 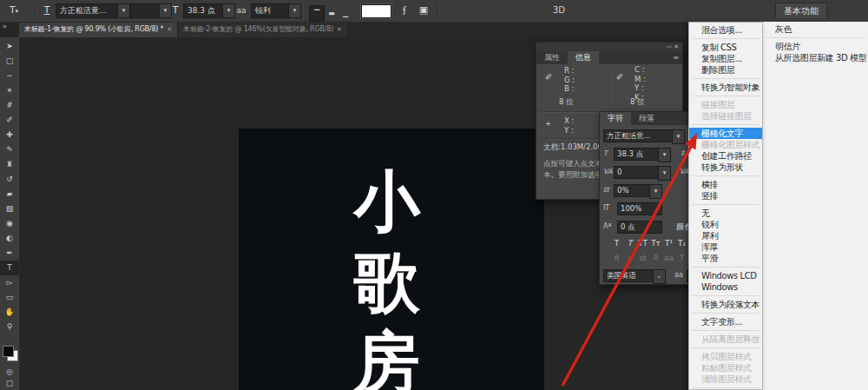 What do you see at coordinates (276, 10) in the screenshot?
I see `anti-alias-select: 锐利▾` at bounding box center [276, 10].